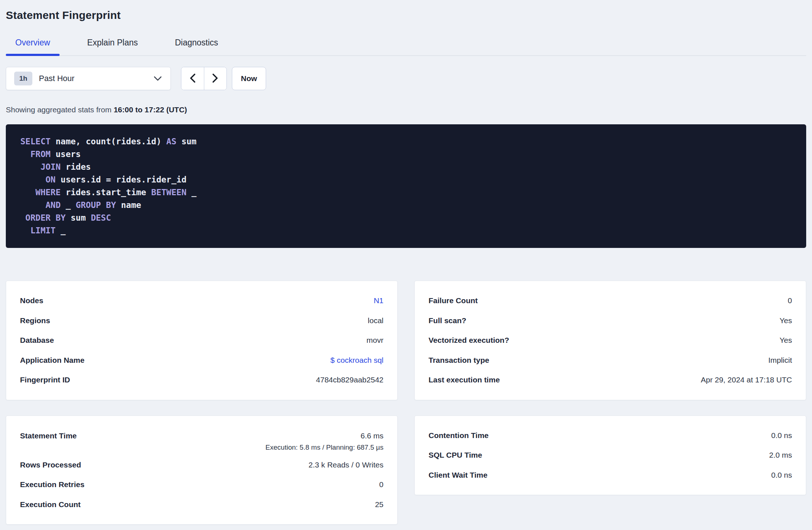  Describe the element at coordinates (379, 301) in the screenshot. I see `stat-value-link: N1` at that location.